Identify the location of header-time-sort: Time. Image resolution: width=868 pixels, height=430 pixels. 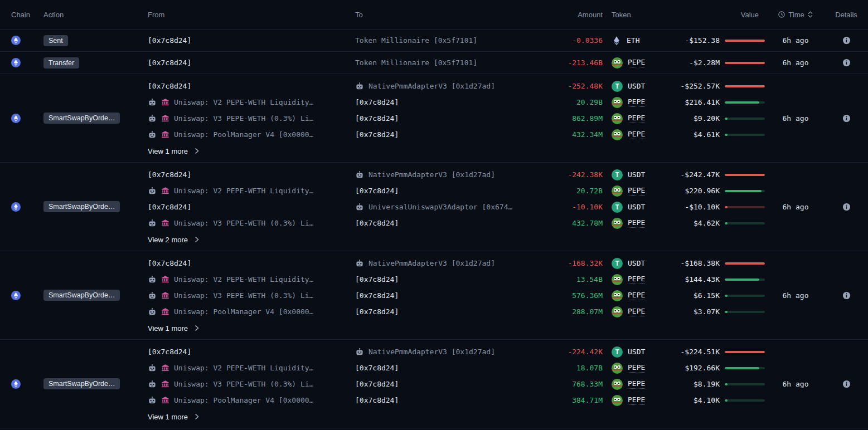
(796, 14).